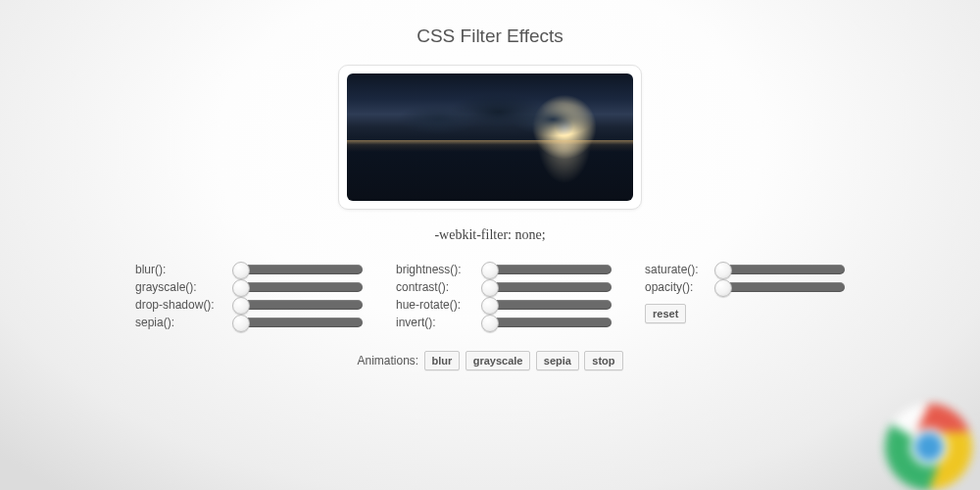  I want to click on controls: blur(): grayscale(): drop-shadow(): sepi…, so click(490, 296).